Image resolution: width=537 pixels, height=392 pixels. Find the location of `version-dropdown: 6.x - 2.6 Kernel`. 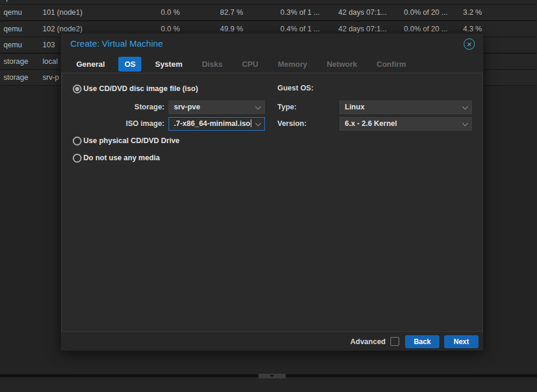

version-dropdown: 6.x - 2.6 Kernel is located at coordinates (406, 124).